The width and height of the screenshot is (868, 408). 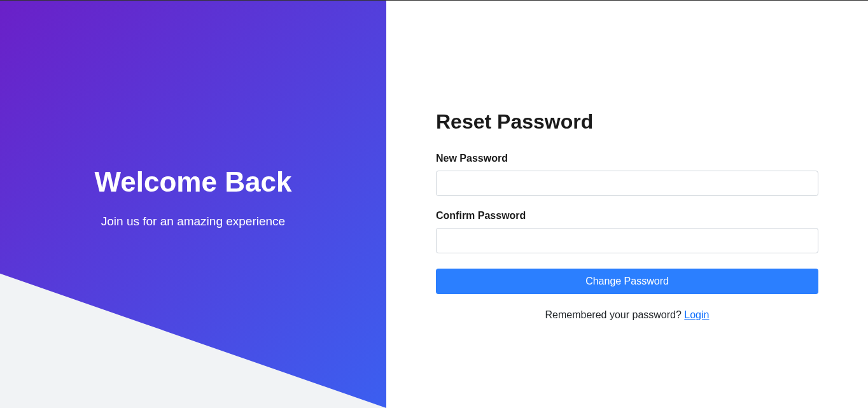 I want to click on confirm-password-group: Confirm Password, so click(x=627, y=232).